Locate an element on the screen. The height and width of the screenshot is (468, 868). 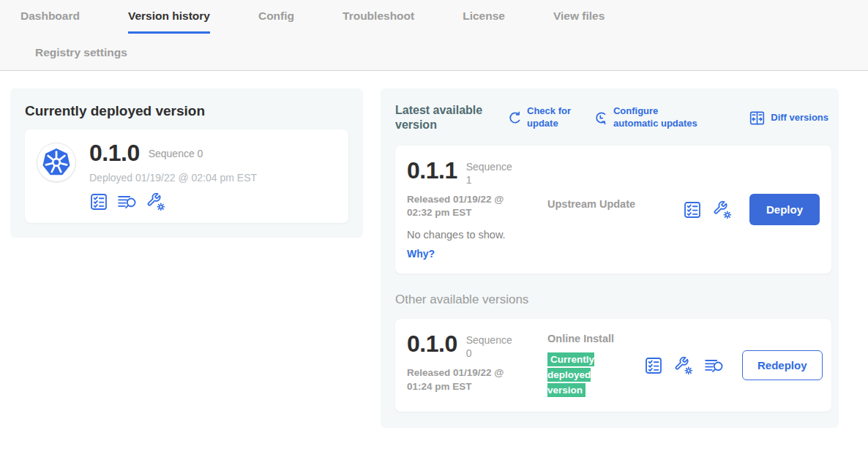
configure-automatic-updates-link: Configure automatic updates is located at coordinates (646, 118).